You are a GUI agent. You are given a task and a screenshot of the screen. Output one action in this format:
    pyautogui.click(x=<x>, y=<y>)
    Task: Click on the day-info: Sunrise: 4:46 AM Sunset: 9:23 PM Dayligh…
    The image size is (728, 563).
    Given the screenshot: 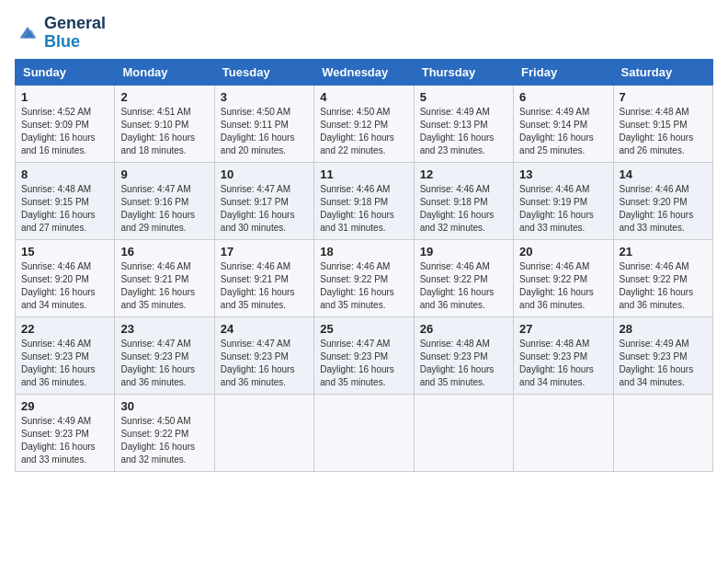 What is the action you would take?
    pyautogui.click(x=64, y=363)
    